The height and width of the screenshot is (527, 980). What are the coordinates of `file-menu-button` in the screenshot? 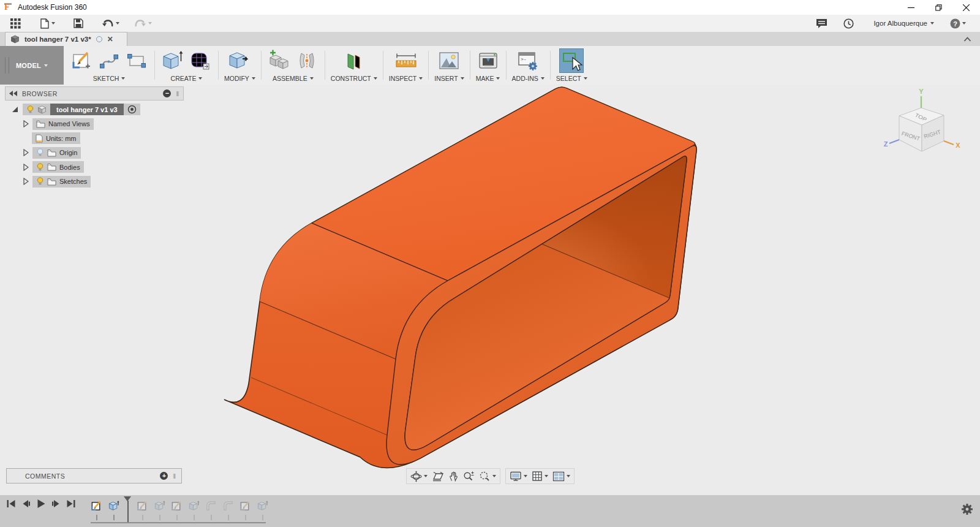 It's located at (48, 23).